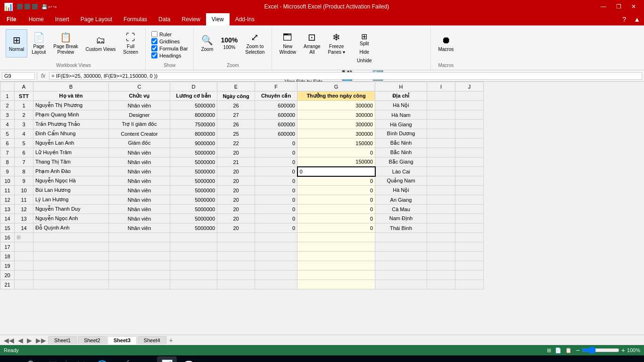 The image size is (644, 362). Describe the element at coordinates (634, 7) in the screenshot. I see `close-button: ✕` at that location.